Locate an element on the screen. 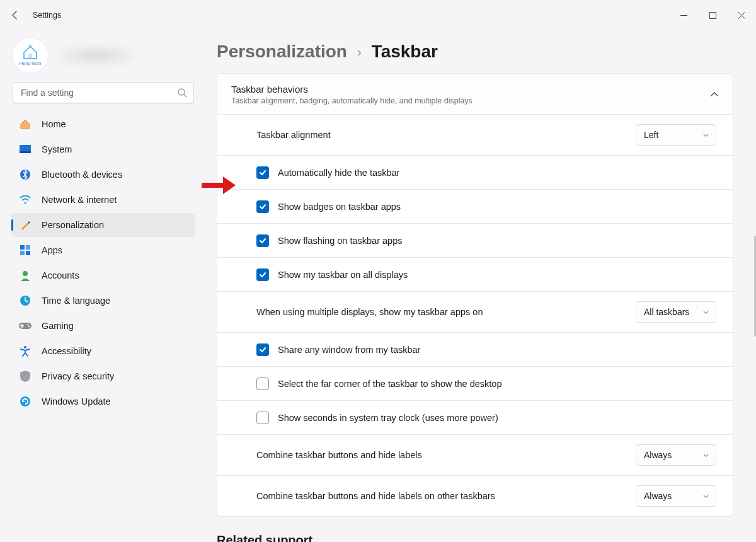  personalization-icon is located at coordinates (25, 225).